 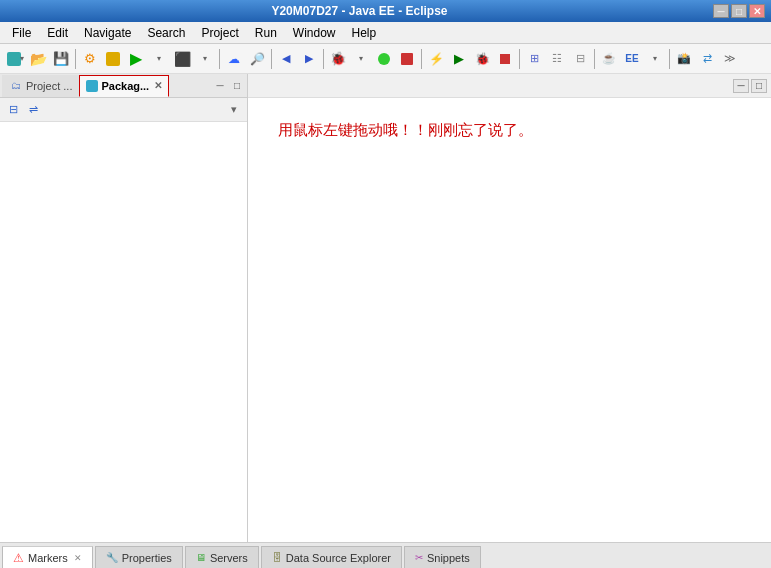 I want to click on perspective-btn3: ⊟, so click(x=580, y=59).